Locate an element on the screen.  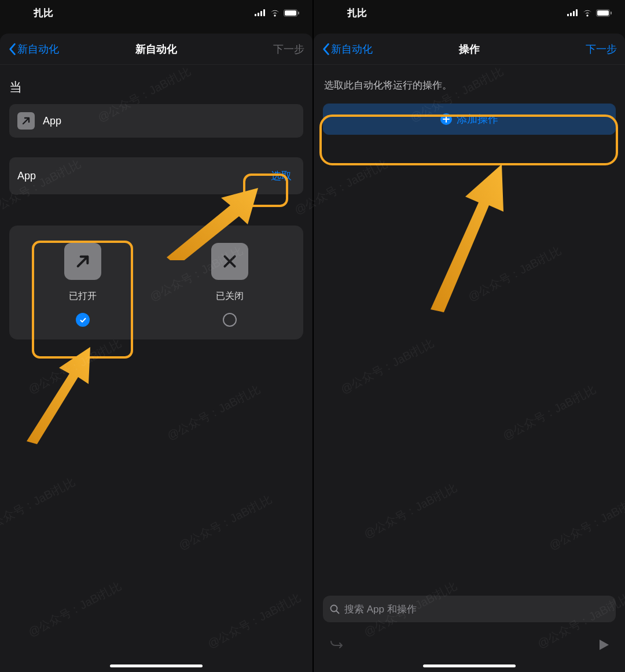
radio-opened is located at coordinates (83, 320).